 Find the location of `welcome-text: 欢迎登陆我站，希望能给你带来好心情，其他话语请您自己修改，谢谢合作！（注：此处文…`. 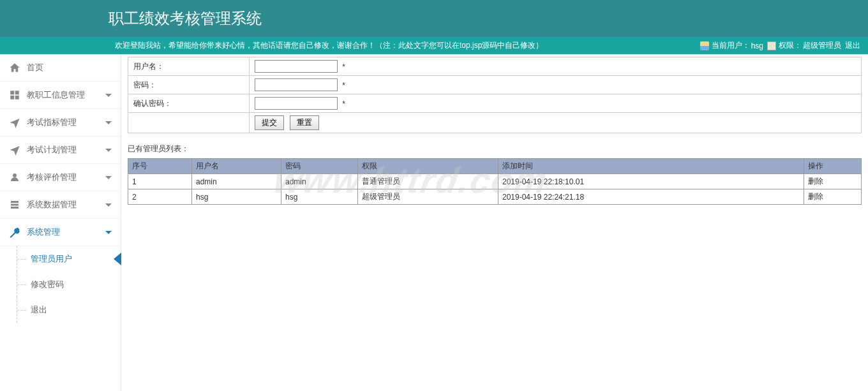

welcome-text: 欢迎登陆我站，希望能给你带来好心情，其他话语请您自己修改，谢谢合作！（注：此处文… is located at coordinates (329, 46).